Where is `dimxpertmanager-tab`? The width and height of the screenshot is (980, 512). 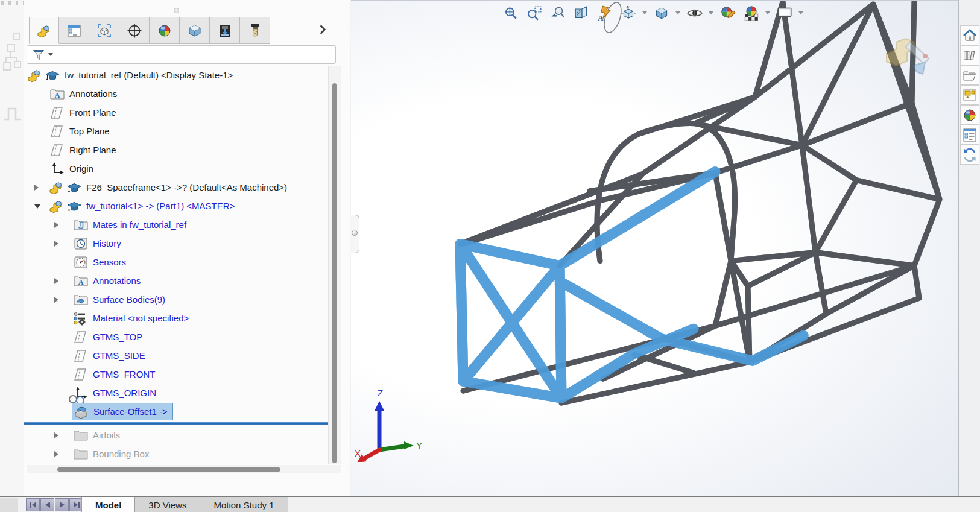
dimxpertmanager-tab is located at coordinates (134, 30).